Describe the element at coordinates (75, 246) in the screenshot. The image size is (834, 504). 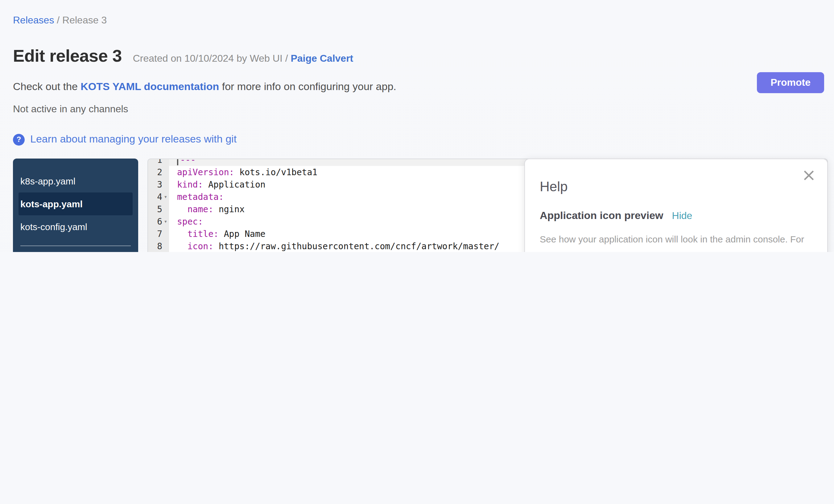
I see `file-list-divider` at that location.